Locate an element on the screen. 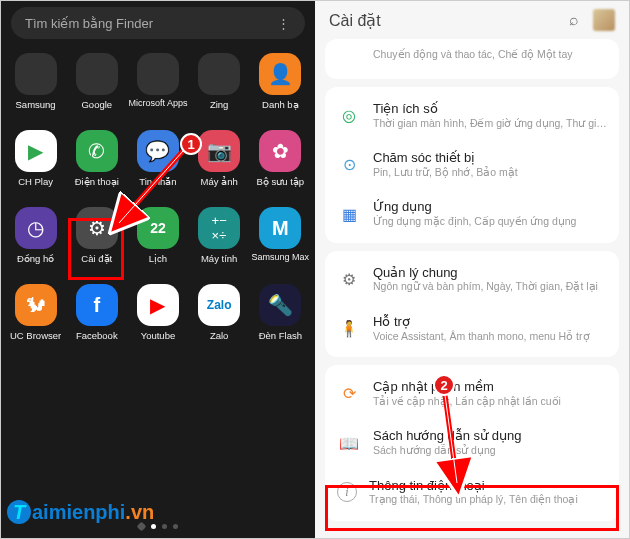  app-label: Cài đặt is located at coordinates (96, 258).